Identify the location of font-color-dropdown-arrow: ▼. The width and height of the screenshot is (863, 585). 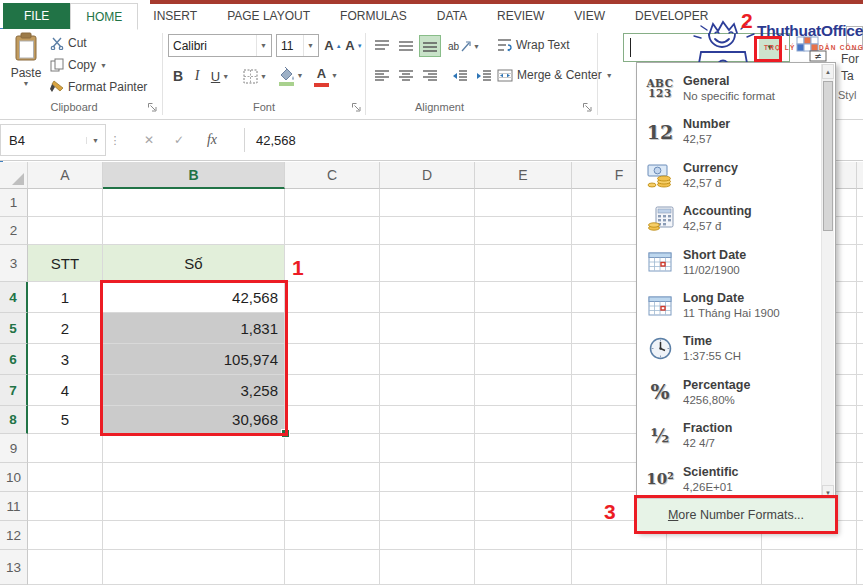
(334, 76).